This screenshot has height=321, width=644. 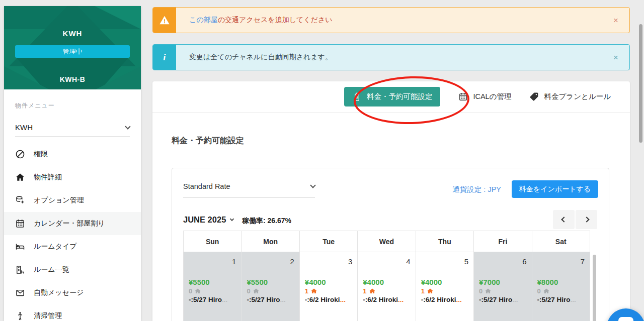 I want to click on info-icon: i, so click(x=165, y=57).